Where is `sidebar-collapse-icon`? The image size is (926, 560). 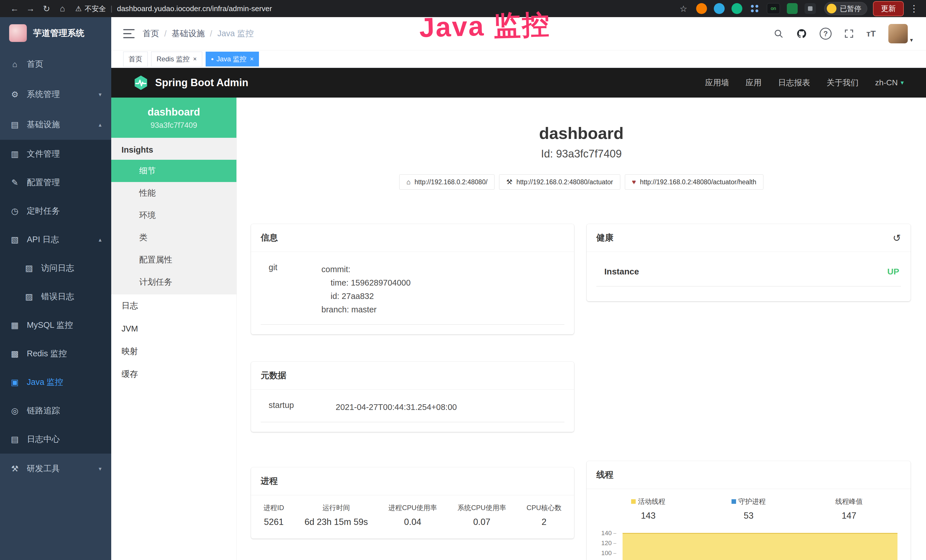
sidebar-collapse-icon is located at coordinates (129, 34).